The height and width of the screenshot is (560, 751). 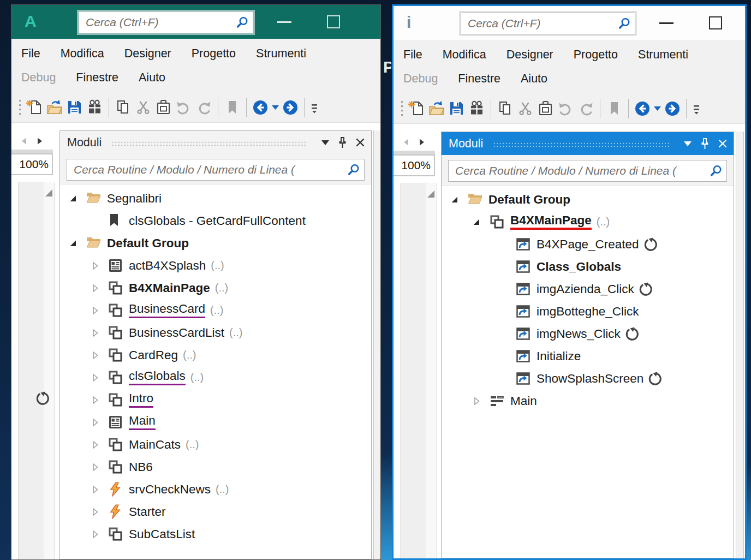 What do you see at coordinates (530, 55) in the screenshot?
I see `menu-item-designer: Designer` at bounding box center [530, 55].